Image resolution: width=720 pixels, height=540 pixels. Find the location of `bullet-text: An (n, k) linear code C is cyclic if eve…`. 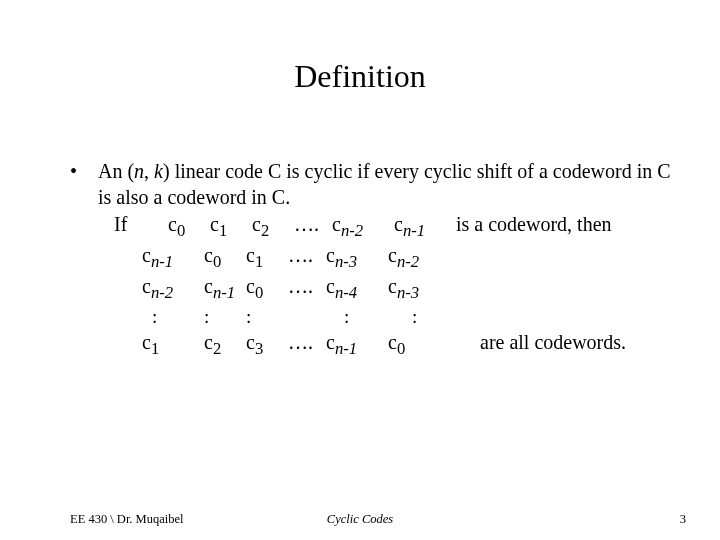

bullet-text: An (n, k) linear code C is cyclic if eve… is located at coordinates (385, 184).